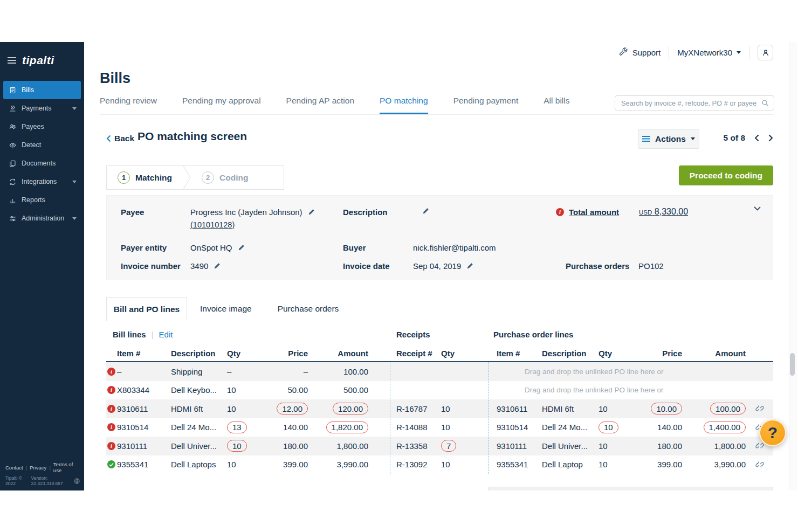 This screenshot has height=532, width=798. I want to click on edit-payer-entity-icon, so click(242, 248).